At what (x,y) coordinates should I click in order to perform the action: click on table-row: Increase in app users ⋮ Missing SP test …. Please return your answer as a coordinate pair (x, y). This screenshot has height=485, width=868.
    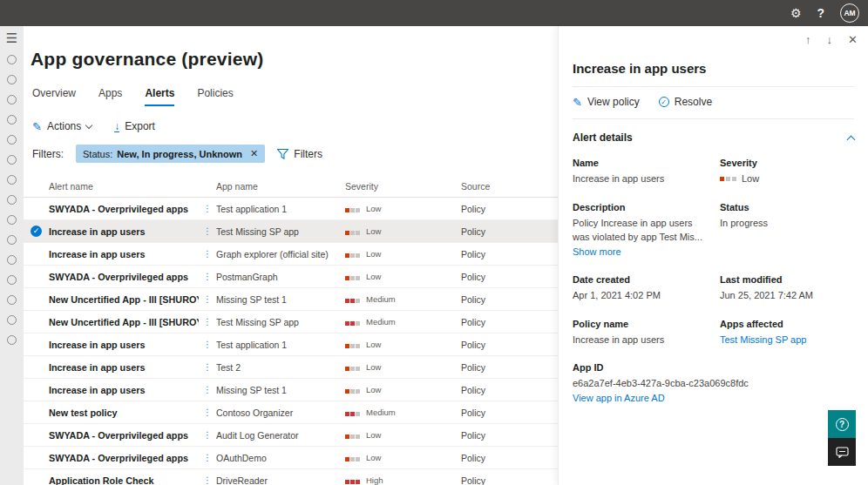
    Looking at the image, I should click on (291, 390).